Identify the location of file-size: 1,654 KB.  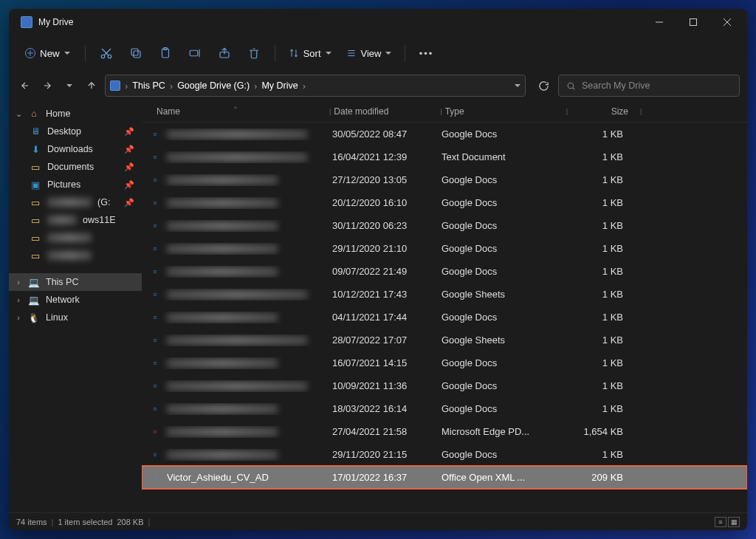
(599, 431).